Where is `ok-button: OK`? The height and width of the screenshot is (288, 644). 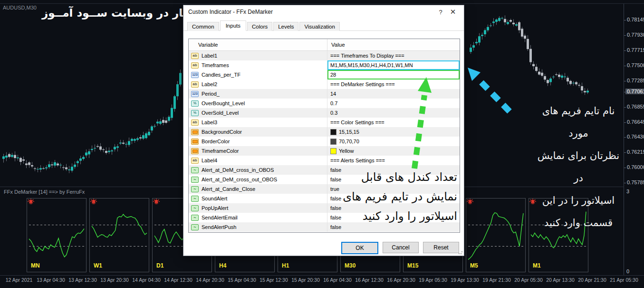
ok-button: OK is located at coordinates (360, 248).